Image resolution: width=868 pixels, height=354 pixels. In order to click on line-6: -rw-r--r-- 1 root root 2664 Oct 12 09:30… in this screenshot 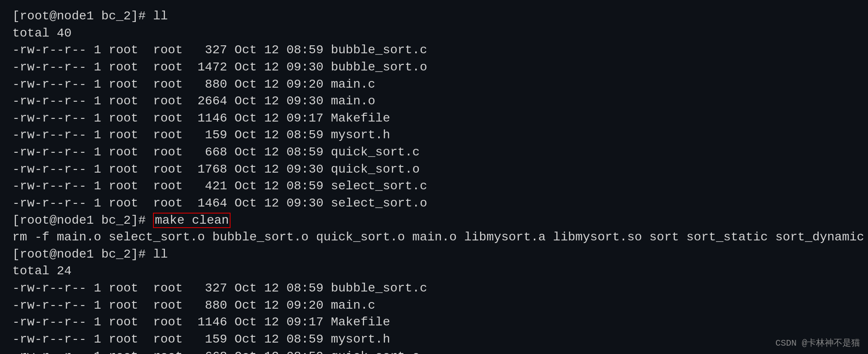, I will do `click(434, 101)`.